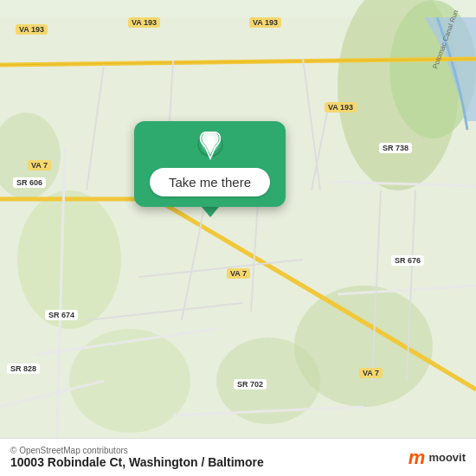 The image size is (476, 476). I want to click on bottom-bar-left: © OpenStreetMap contributors 10003 Robin…, so click(137, 457).